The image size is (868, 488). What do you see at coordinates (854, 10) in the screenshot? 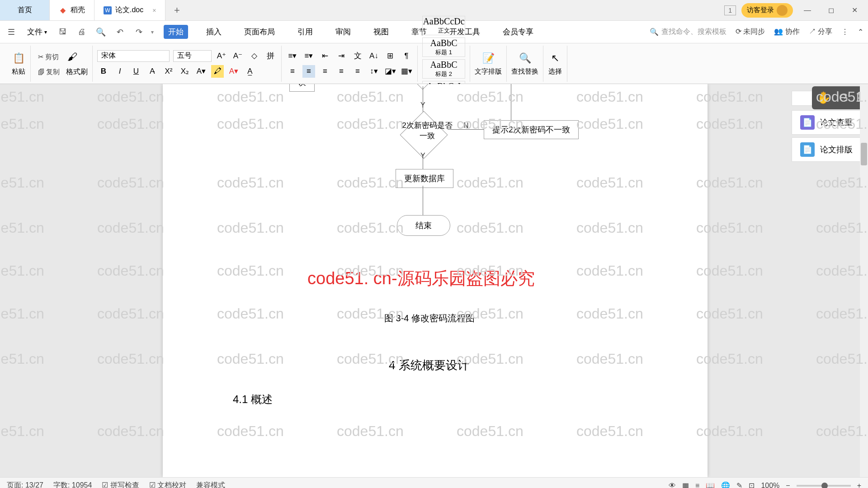
I see `close-button: ✕` at bounding box center [854, 10].